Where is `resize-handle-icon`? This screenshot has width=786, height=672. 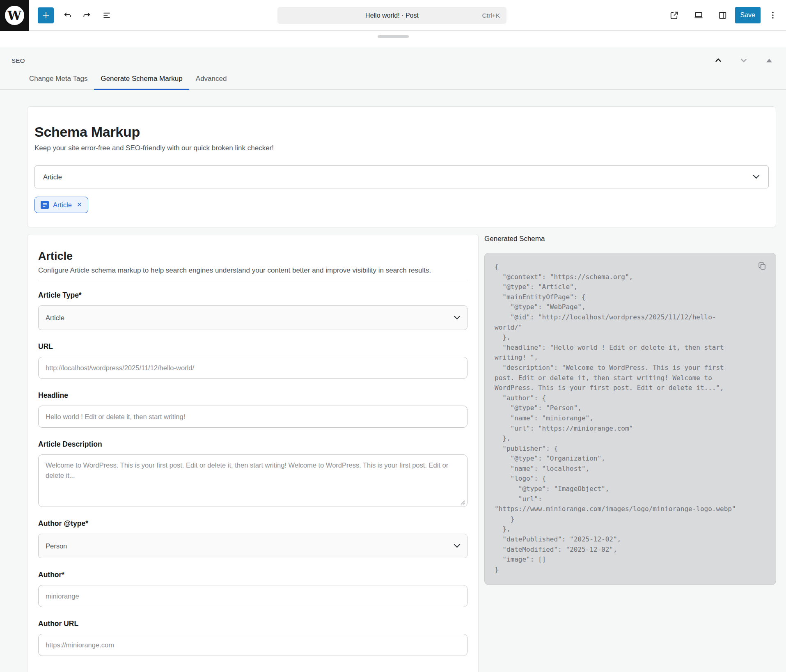
resize-handle-icon is located at coordinates (463, 502).